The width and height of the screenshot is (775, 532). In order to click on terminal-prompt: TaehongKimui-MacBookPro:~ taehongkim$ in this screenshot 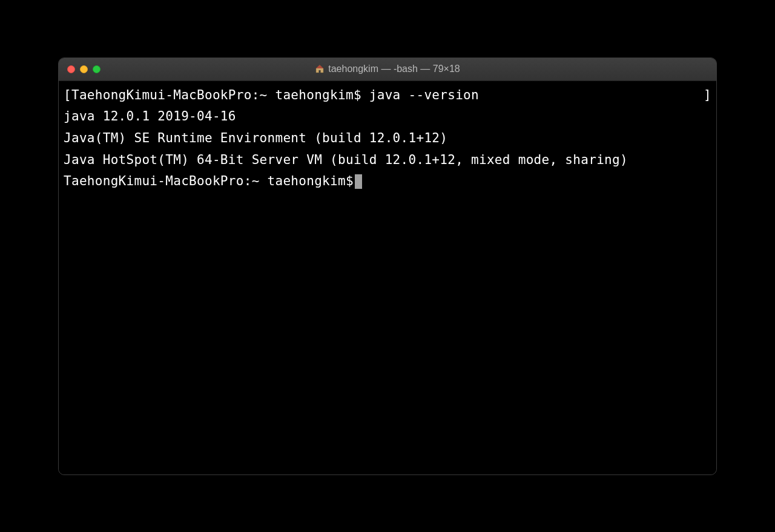, I will do `click(208, 182)`.